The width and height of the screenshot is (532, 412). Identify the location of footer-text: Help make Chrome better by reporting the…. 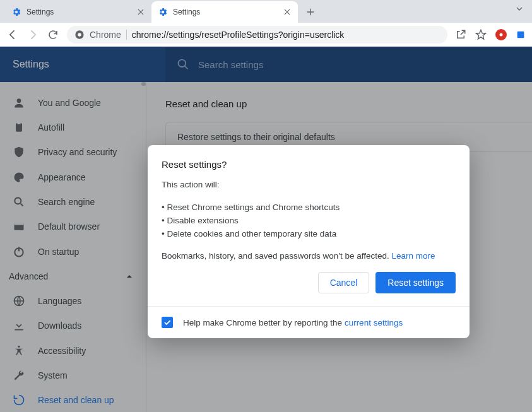
(293, 323).